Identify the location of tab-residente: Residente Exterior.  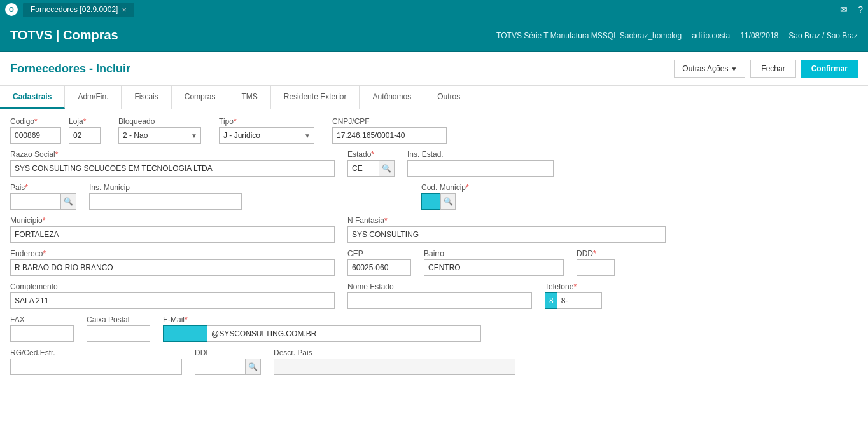
(316, 97).